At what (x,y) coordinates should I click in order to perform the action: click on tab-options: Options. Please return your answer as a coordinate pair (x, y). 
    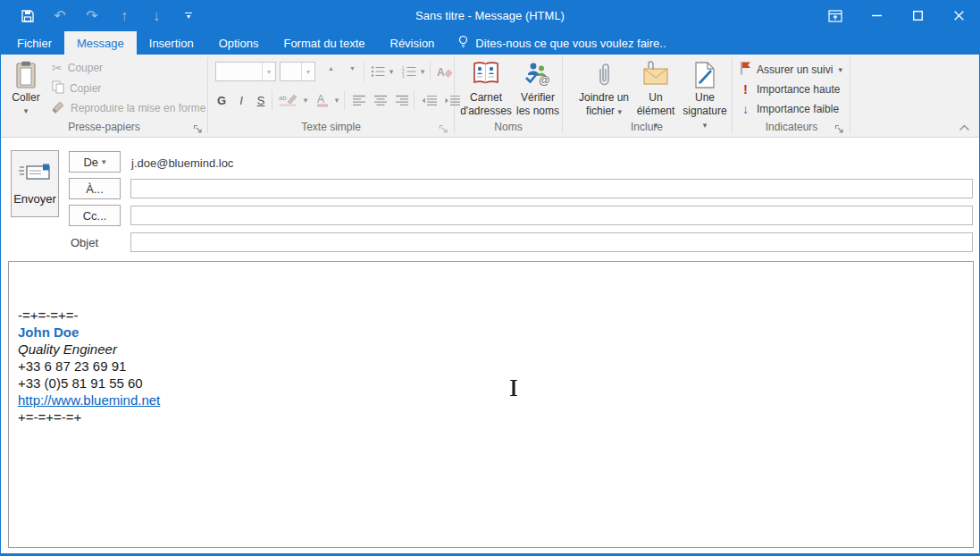
    Looking at the image, I should click on (239, 43).